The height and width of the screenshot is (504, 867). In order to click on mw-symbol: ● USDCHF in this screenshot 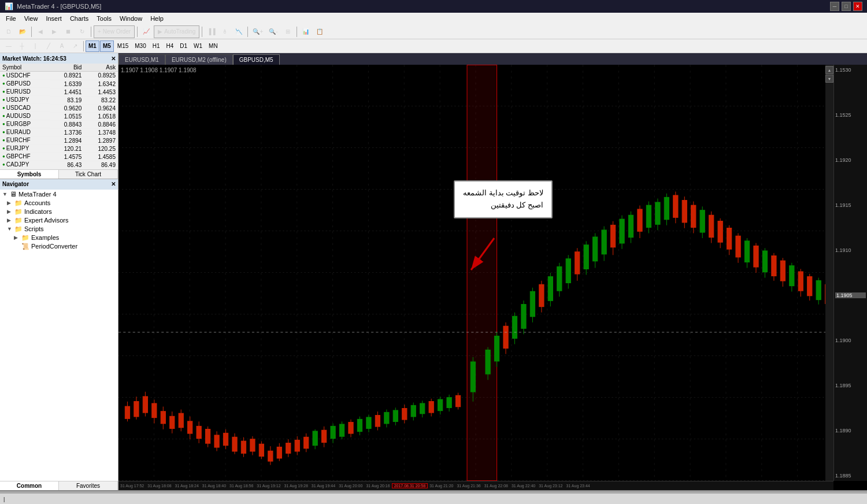, I will do `click(25, 76)`.